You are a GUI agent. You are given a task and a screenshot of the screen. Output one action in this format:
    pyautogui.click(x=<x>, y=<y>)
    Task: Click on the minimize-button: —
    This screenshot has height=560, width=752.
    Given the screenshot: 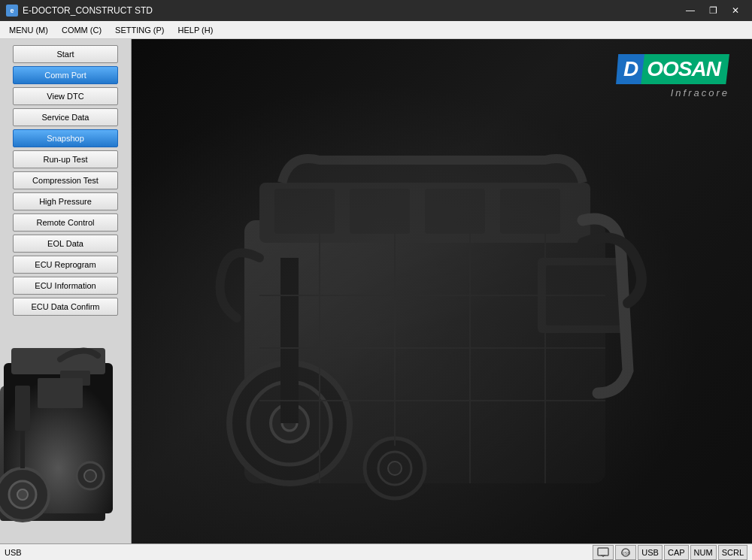 What is the action you would take?
    pyautogui.click(x=690, y=11)
    